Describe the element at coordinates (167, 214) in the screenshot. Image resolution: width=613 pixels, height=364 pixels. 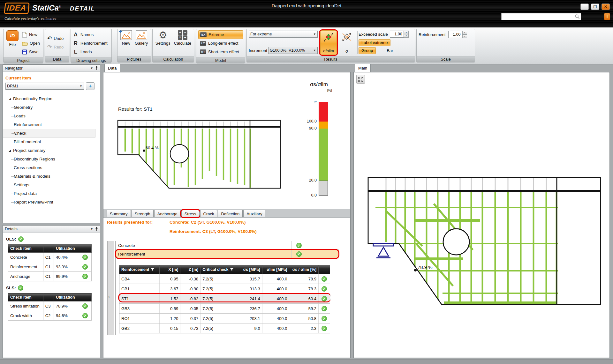
I see `tab-anchorage: Anchorage` at that location.